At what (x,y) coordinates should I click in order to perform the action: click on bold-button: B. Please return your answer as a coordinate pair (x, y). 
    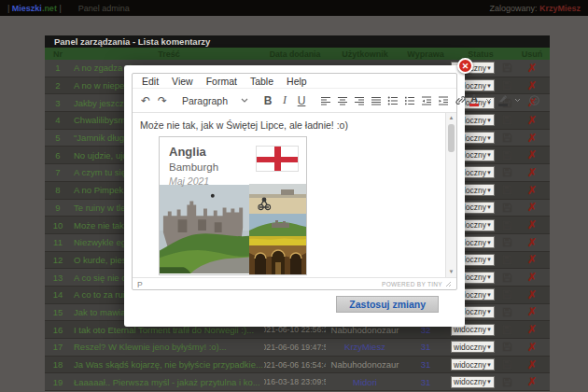
    Looking at the image, I should click on (268, 101).